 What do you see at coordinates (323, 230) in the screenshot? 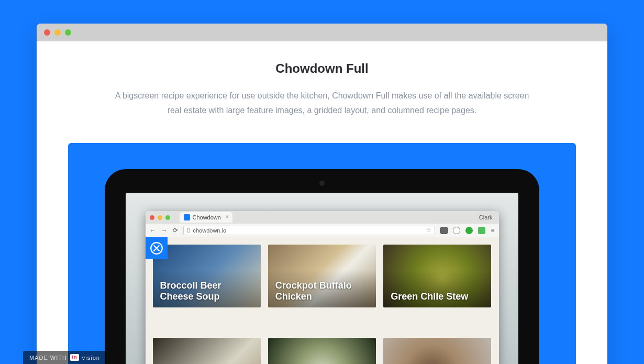
I see `chrome-toolbar: ← → ⟳ ▯ chowdown.io ☆` at bounding box center [323, 230].